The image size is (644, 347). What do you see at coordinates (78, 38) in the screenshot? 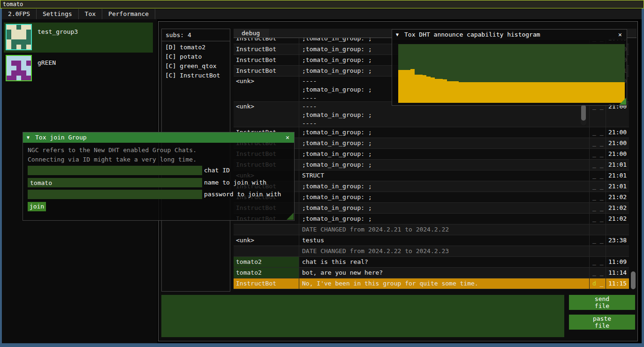
I see `sidebar-group-test_group3: test_group3` at bounding box center [78, 38].